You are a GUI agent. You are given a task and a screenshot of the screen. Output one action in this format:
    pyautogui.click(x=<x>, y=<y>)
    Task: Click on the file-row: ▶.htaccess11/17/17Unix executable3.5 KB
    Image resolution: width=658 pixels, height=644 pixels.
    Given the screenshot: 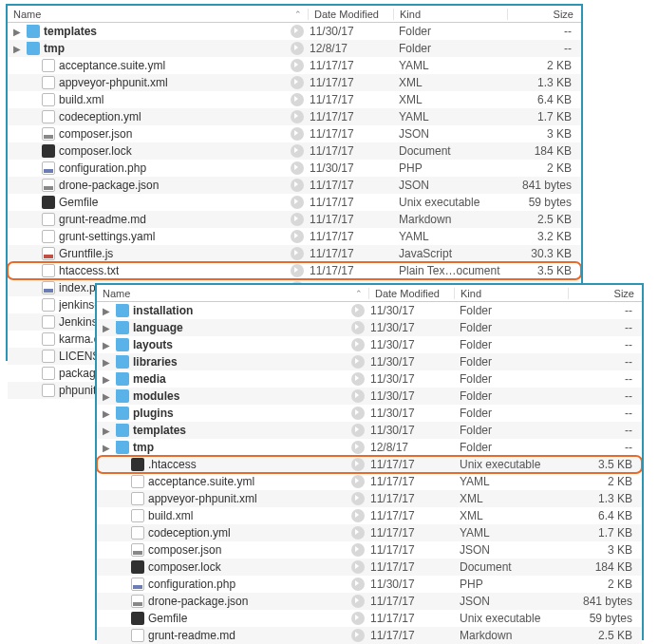 What is the action you would take?
    pyautogui.click(x=369, y=464)
    